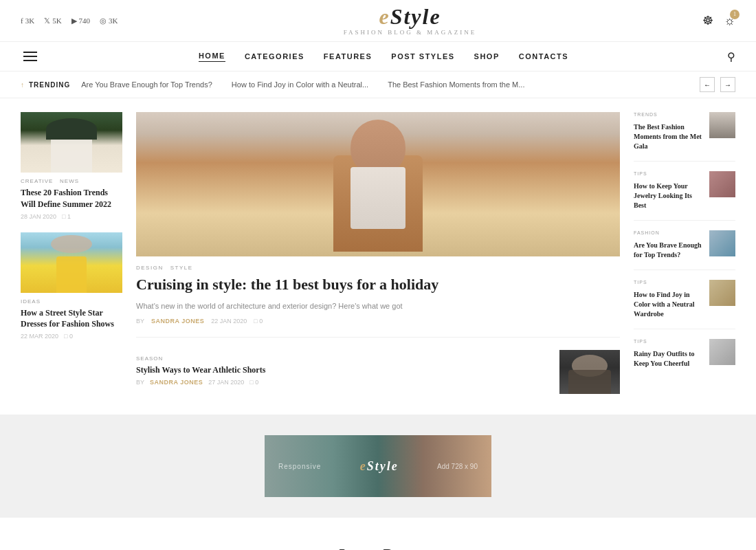  Describe the element at coordinates (731, 56) in the screenshot. I see `search-button: ⚲` at that location.